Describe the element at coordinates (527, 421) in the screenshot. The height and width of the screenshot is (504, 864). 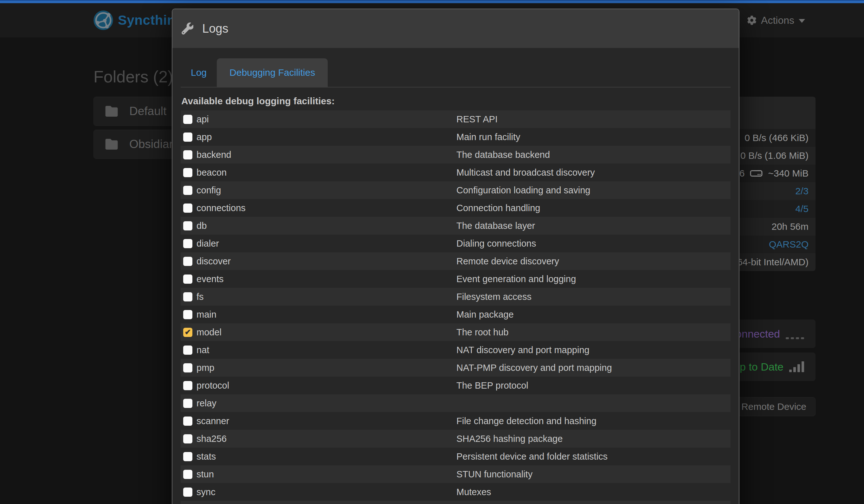
I see `facility-description: File change detection and hashing` at that location.